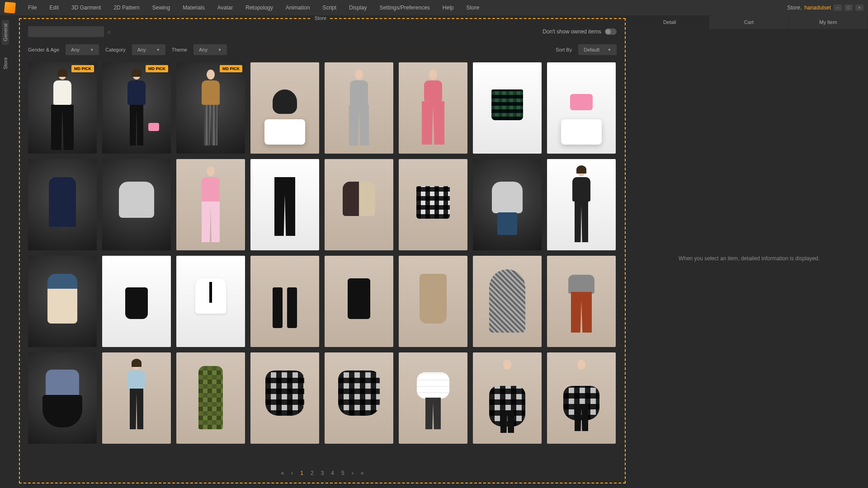  What do you see at coordinates (292, 473) in the screenshot?
I see `page-prev: ‹` at bounding box center [292, 473].